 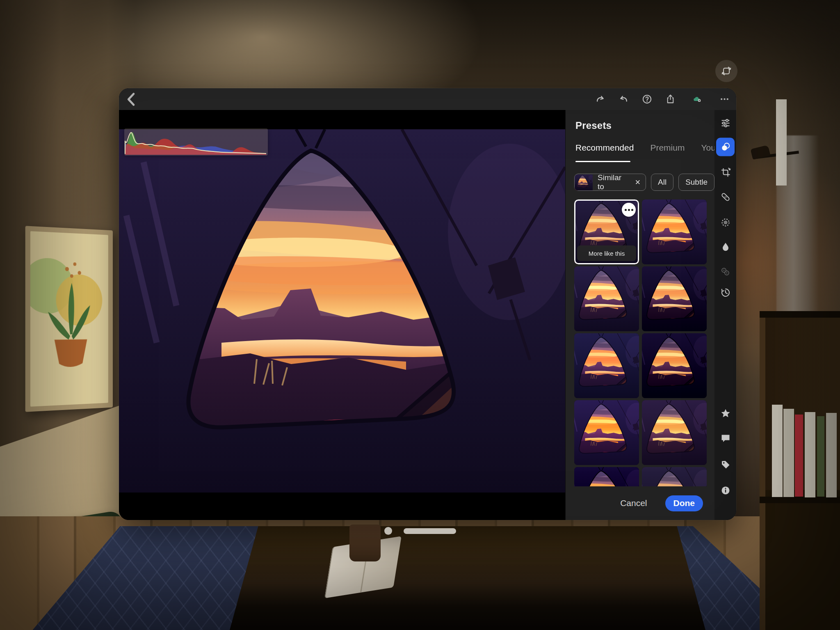 I want to click on window-controls, so click(x=420, y=531).